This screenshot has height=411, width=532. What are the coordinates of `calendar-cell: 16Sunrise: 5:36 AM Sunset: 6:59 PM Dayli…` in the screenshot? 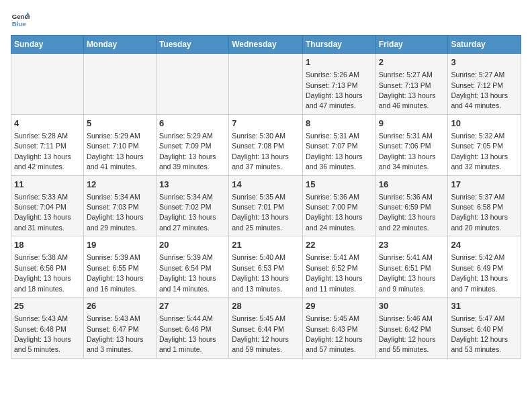 It's located at (412, 205).